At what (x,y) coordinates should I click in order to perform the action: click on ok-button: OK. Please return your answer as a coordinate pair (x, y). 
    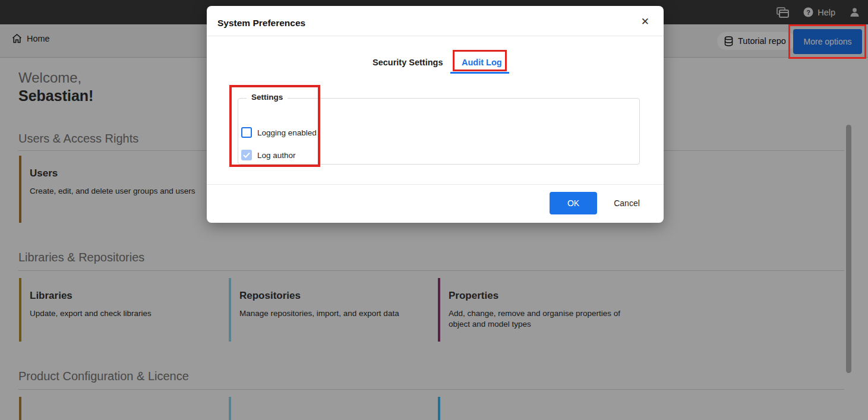
    Looking at the image, I should click on (573, 203).